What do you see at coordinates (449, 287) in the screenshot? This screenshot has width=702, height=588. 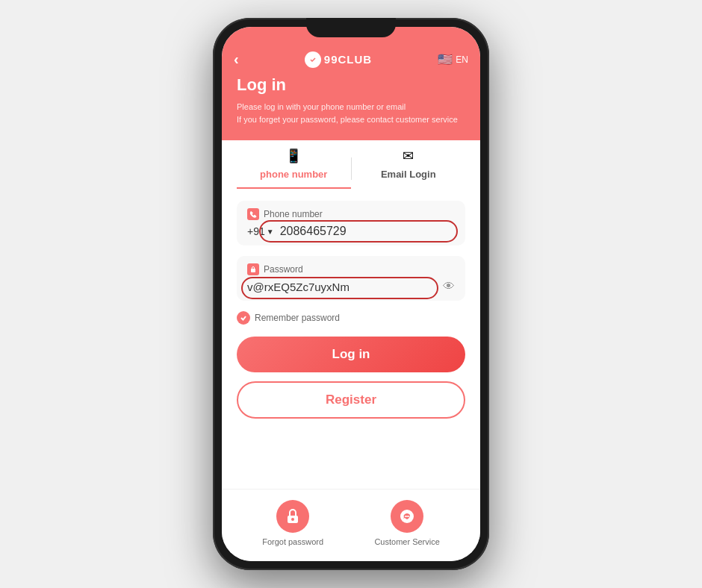 I see `eye-icon: 👁` at bounding box center [449, 287].